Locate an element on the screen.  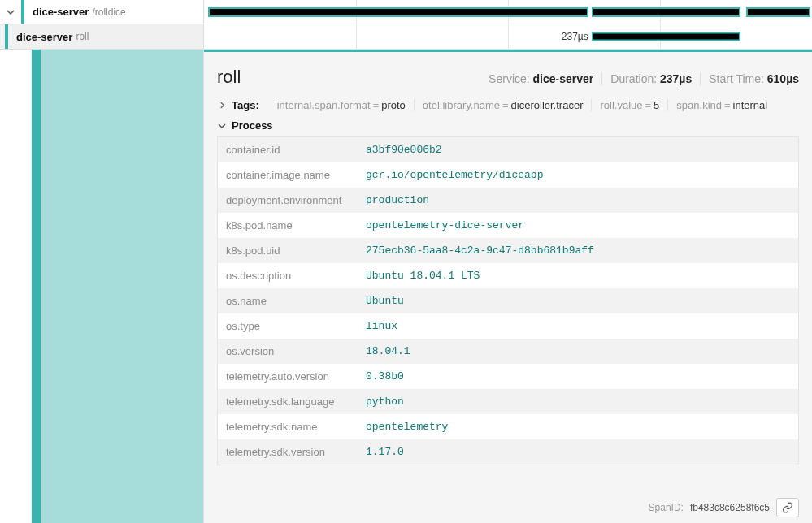
process-row: os.version18.04.1 is located at coordinates (508, 351).